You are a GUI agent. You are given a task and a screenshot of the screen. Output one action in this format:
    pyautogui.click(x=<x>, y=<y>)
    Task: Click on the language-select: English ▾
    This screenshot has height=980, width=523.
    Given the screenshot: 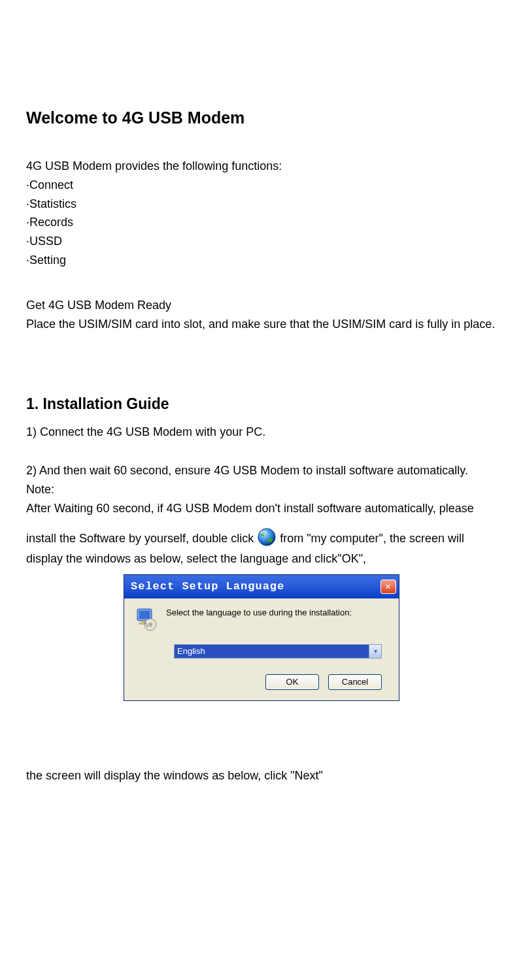 What is the action you would take?
    pyautogui.click(x=278, y=651)
    